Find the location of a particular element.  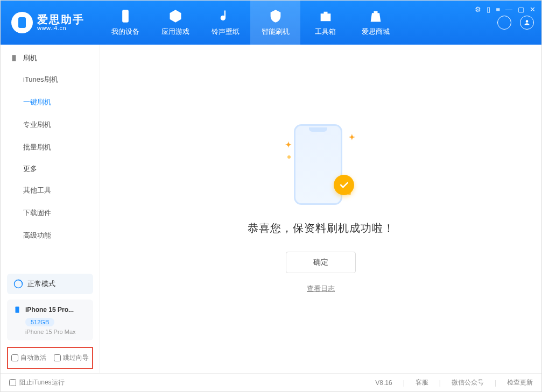

tab-ringtones: 铃声壁纸 is located at coordinates (225, 23).